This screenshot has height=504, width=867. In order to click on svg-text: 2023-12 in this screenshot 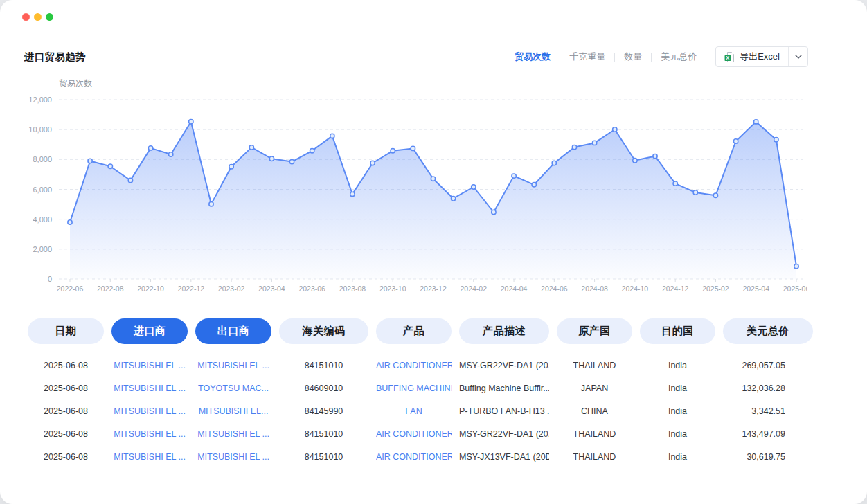, I will do `click(434, 289)`.